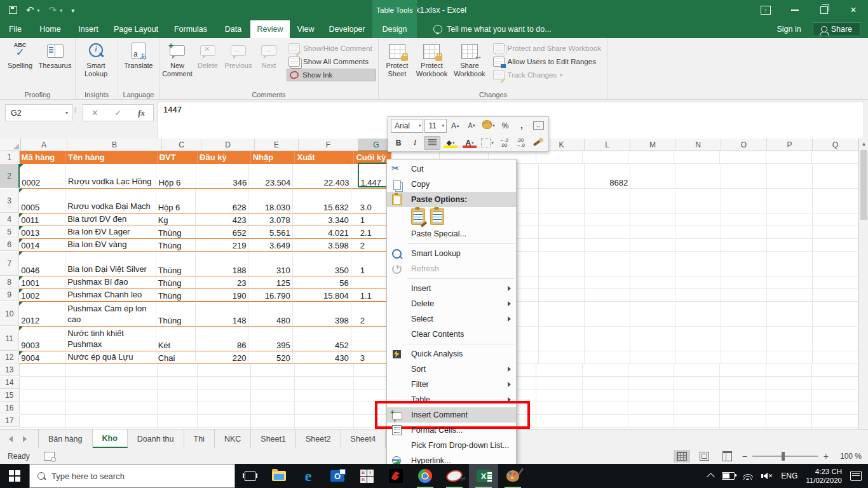  What do you see at coordinates (744, 283) in the screenshot?
I see `cell-O8` at bounding box center [744, 283].